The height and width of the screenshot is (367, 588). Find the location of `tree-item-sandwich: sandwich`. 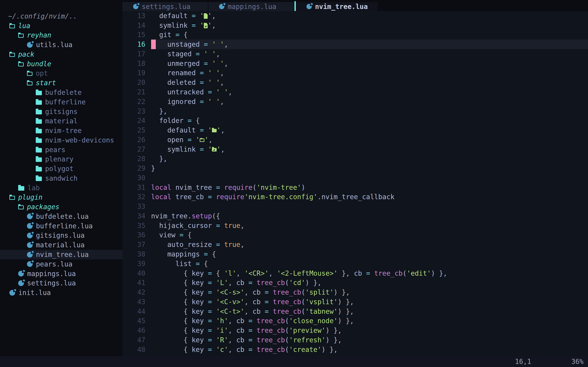

tree-item-sandwich: sandwich is located at coordinates (61, 178).